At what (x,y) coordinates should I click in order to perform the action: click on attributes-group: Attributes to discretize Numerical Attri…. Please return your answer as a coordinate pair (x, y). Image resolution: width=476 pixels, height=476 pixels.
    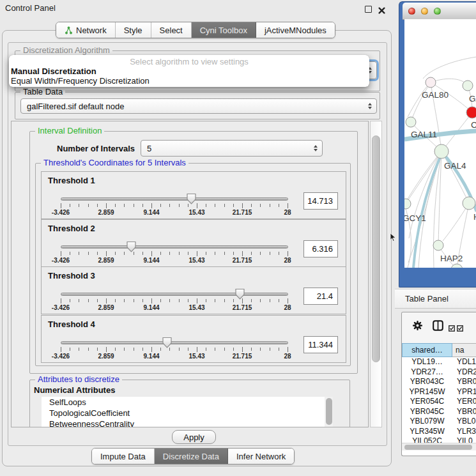
    Looking at the image, I should click on (190, 404).